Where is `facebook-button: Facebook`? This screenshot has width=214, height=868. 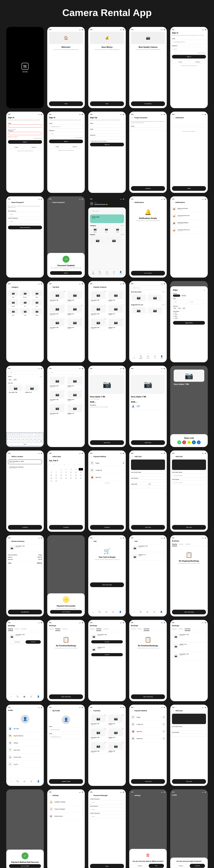 facebook-button: Facebook is located at coordinates (197, 62).